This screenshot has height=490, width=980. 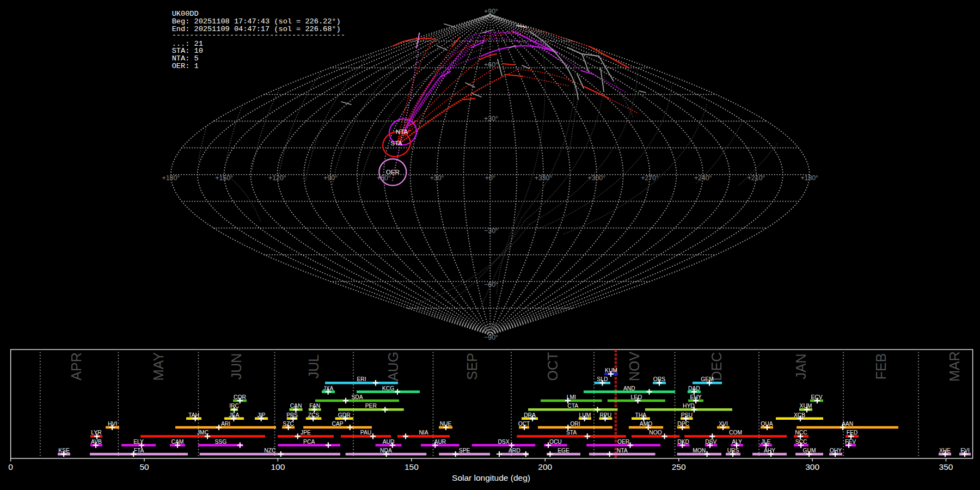 What do you see at coordinates (646, 424) in the screenshot?
I see `svg-text: AMO` at bounding box center [646, 424].